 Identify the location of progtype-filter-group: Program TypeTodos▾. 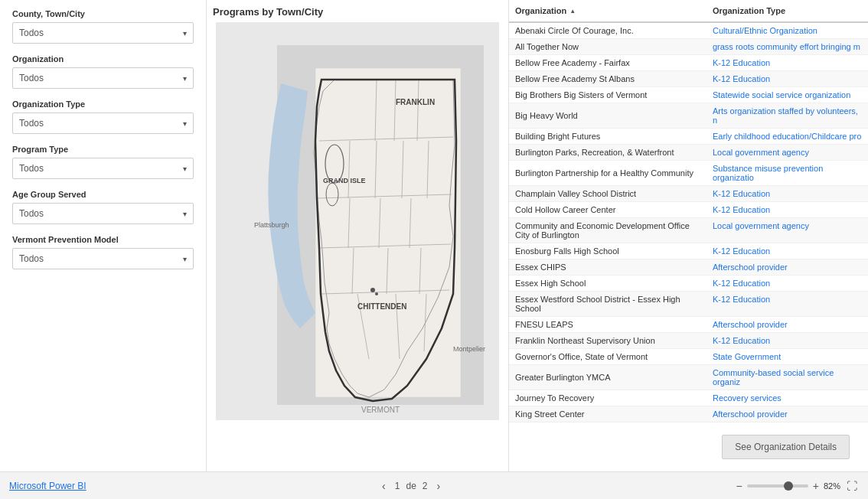
(103, 162).